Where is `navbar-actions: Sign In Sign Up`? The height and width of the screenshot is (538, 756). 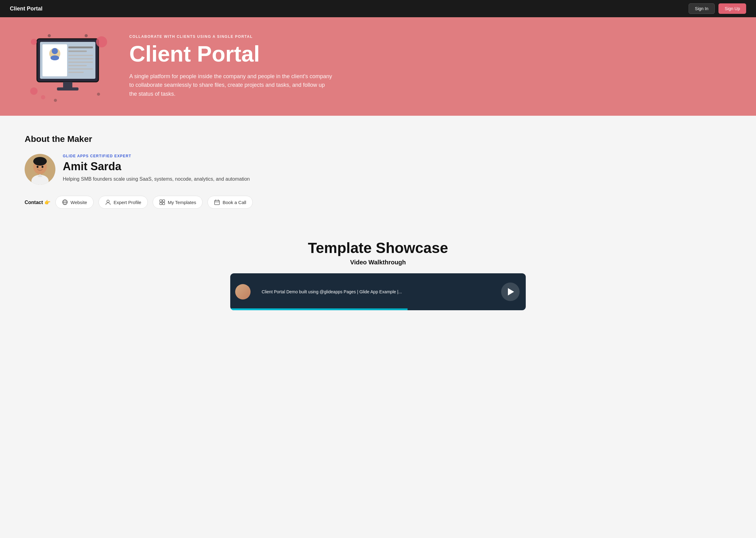 navbar-actions: Sign In Sign Up is located at coordinates (718, 9).